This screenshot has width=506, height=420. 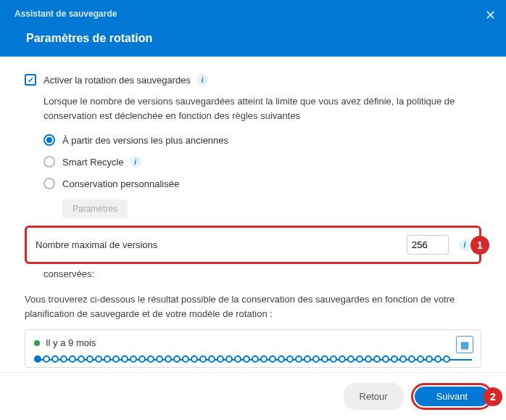 I want to click on timeline-track, so click(x=253, y=359).